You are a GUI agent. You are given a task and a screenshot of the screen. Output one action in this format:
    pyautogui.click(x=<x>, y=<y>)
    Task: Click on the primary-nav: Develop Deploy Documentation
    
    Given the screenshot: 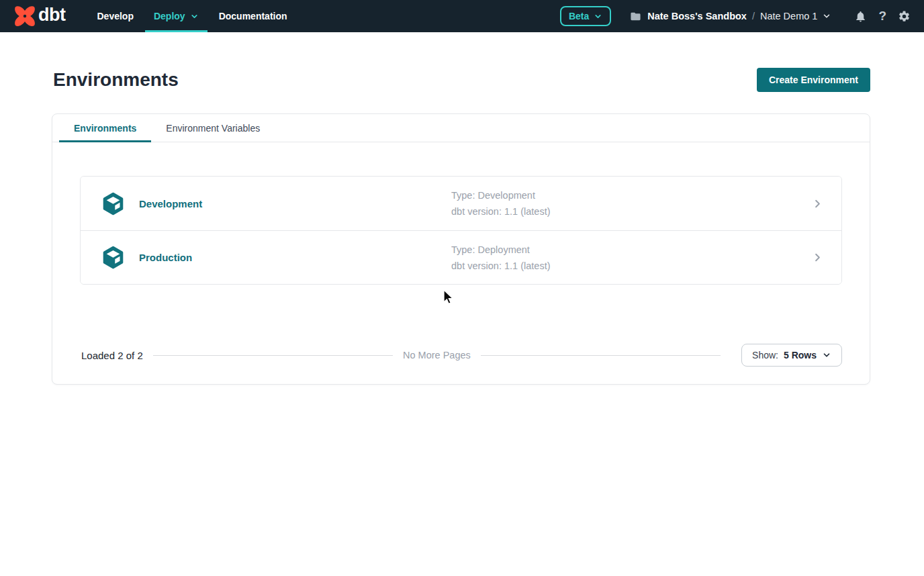 What is the action you would take?
    pyautogui.click(x=192, y=16)
    